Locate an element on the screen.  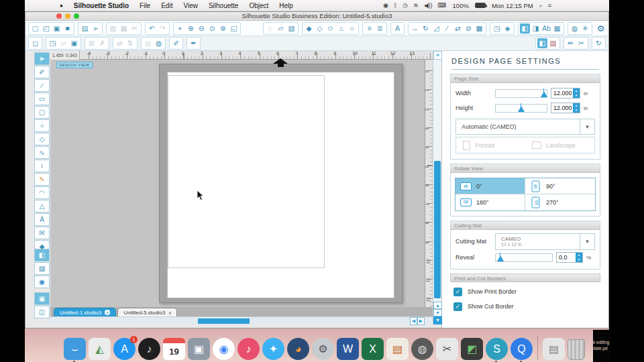
document-tab: Untitled-5.studio3x is located at coordinates (148, 312).